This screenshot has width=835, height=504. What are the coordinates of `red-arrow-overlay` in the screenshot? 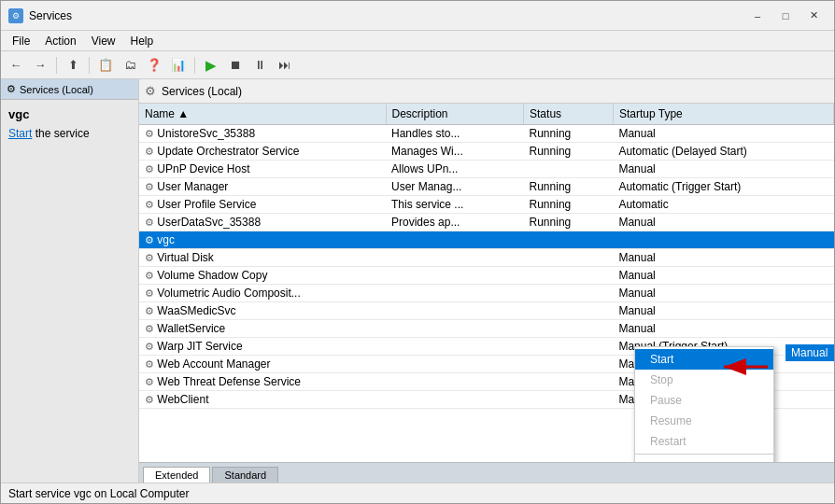 It's located at (744, 368).